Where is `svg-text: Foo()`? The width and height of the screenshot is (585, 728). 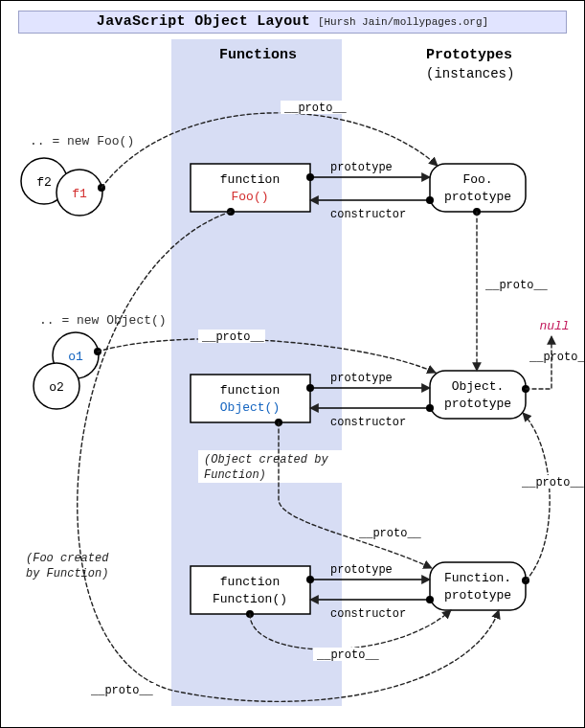 svg-text: Foo() is located at coordinates (249, 197).